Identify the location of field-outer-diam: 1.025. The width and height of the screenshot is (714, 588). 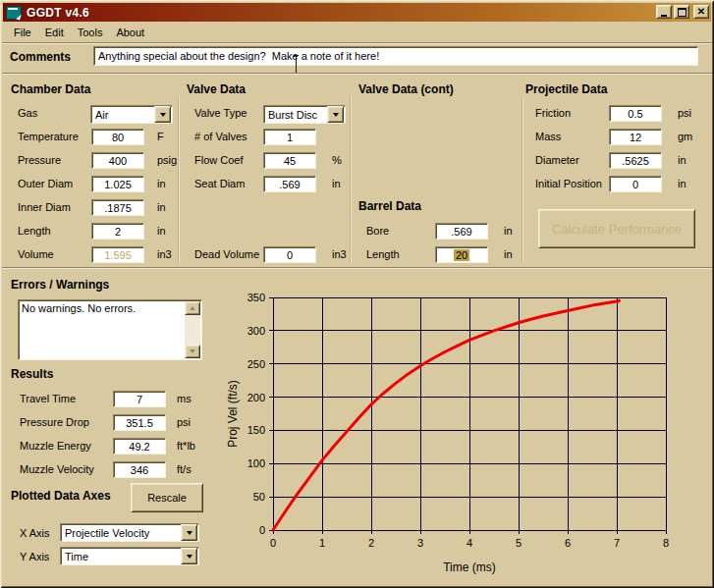
(118, 185).